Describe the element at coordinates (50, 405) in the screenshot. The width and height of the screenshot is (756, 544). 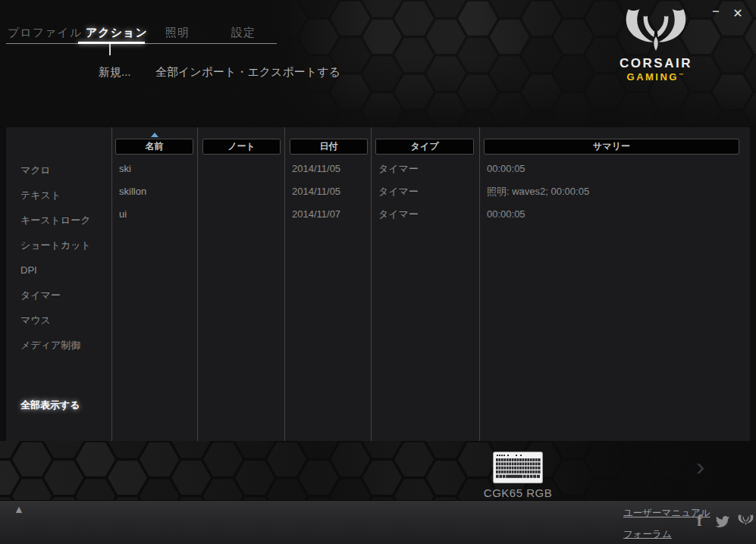
I see `sidebar-show-all: 全部表示する` at that location.